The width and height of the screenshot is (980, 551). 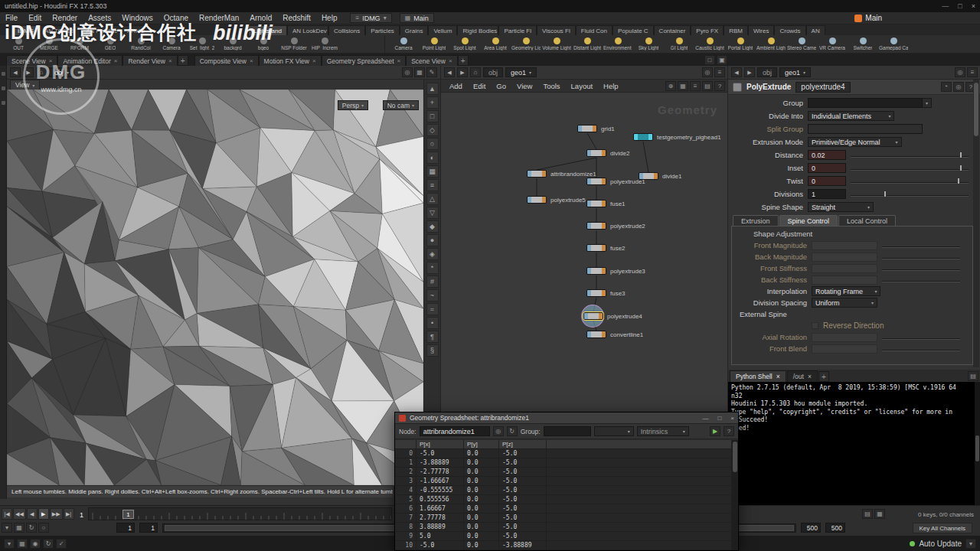 What do you see at coordinates (943, 543) in the screenshot?
I see `update-mode-control: Auto Update ▾` at bounding box center [943, 543].